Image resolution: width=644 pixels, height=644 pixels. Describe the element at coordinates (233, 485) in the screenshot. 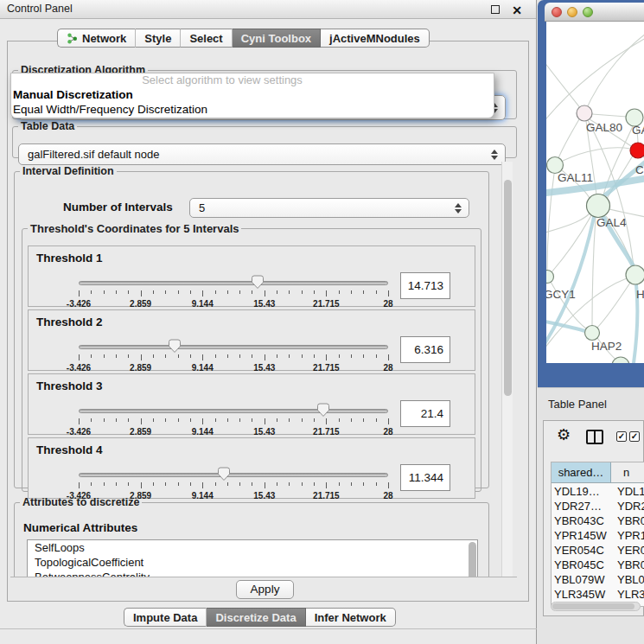

I see `threshold-4-slider: -3.4262.8599.14415.4321.71528` at that location.